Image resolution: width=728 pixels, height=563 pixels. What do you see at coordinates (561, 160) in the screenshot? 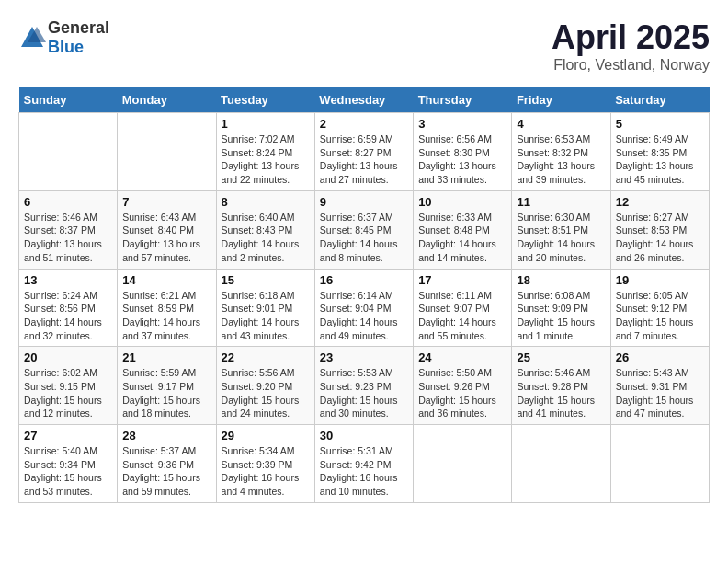
I see `day-detail: Sunrise: 6:53 AMSunset: 8:32 PMDaylight:…` at bounding box center [561, 160].